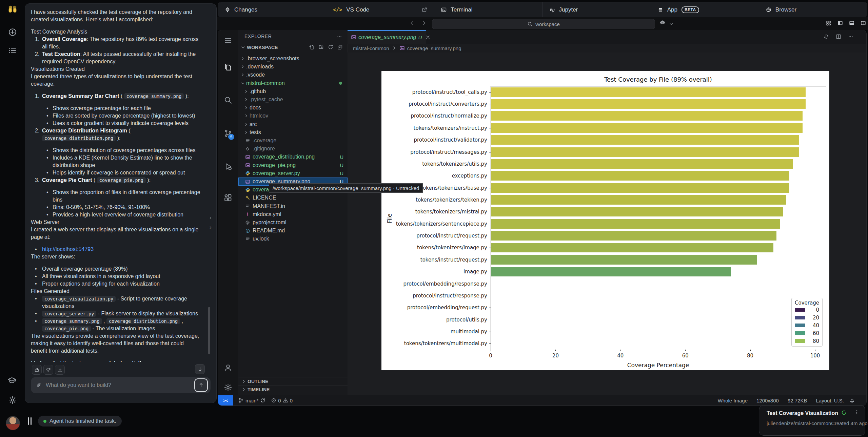  What do you see at coordinates (844, 413) in the screenshot?
I see `progress-restart-icon` at bounding box center [844, 413].